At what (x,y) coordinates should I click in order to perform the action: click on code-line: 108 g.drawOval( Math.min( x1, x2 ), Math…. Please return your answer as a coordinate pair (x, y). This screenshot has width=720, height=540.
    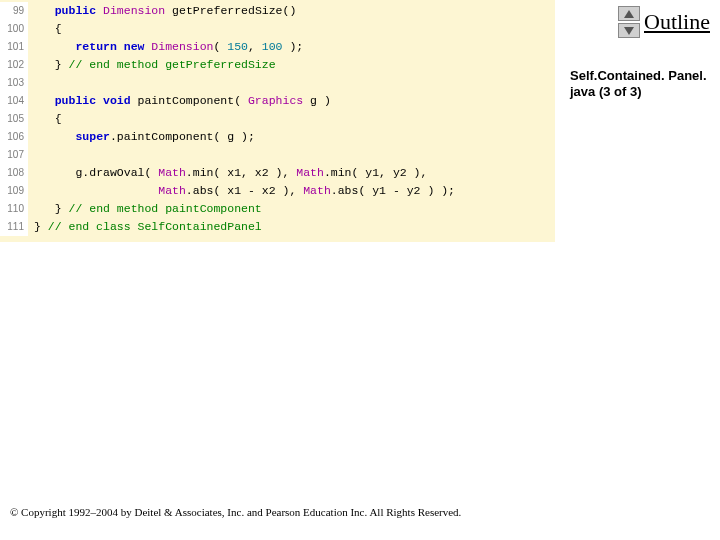
    Looking at the image, I should click on (278, 173).